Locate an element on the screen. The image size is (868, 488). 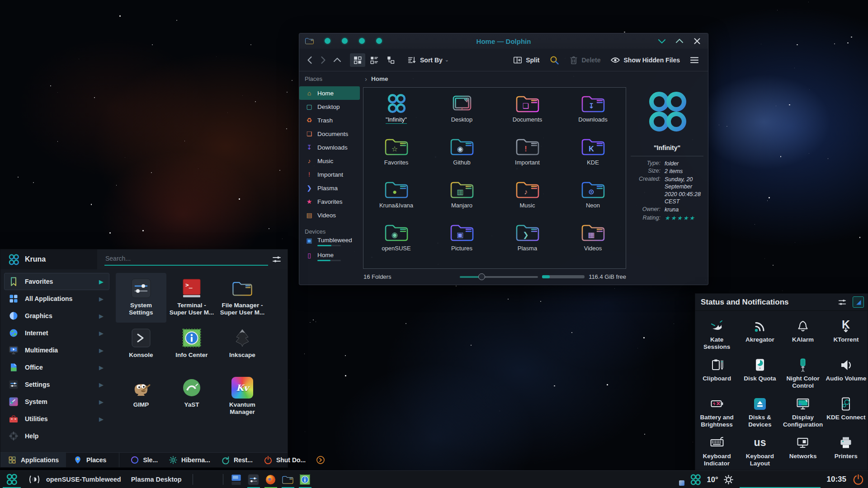
status-item-kde-connect: KDE Connect is located at coordinates (846, 412).